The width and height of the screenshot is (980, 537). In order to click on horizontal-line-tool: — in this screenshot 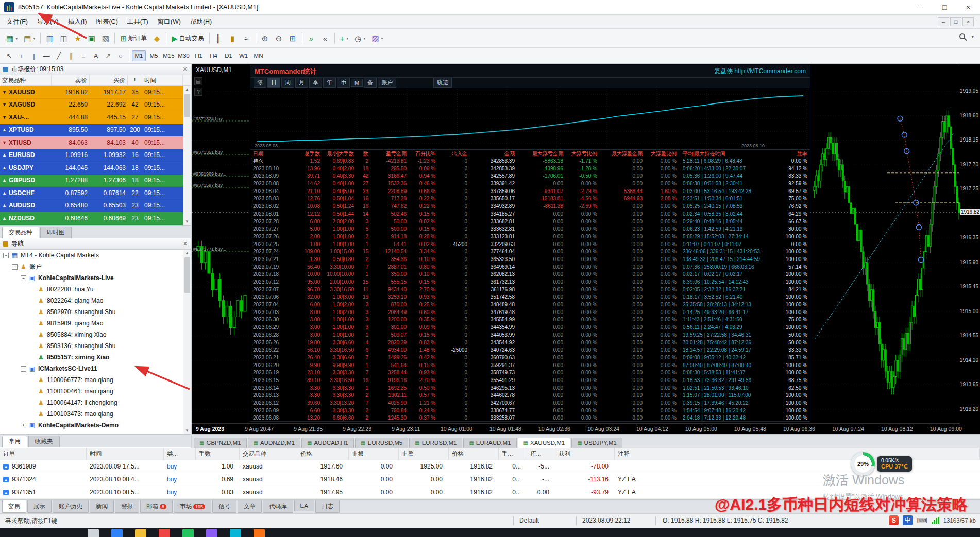, I will do `click(46, 56)`.